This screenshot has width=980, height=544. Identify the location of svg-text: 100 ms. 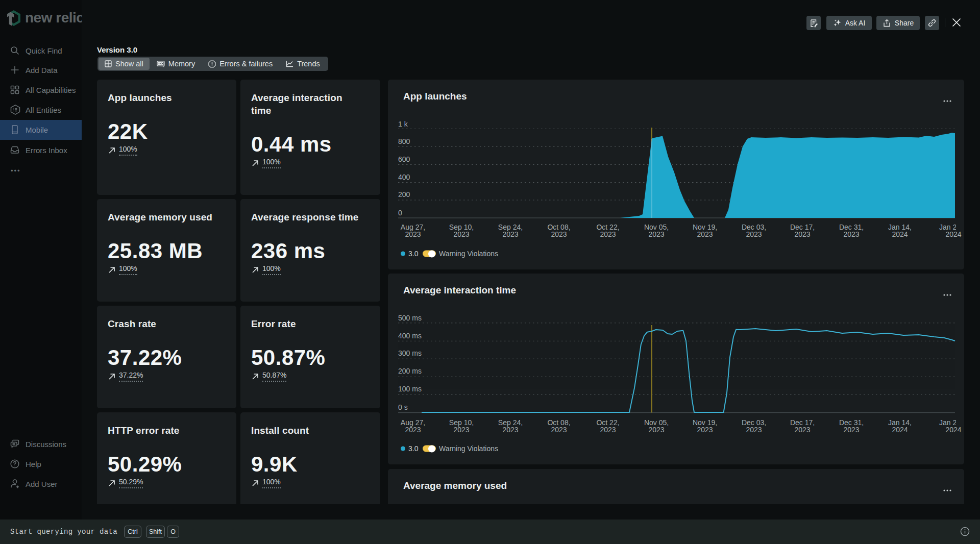
(410, 389).